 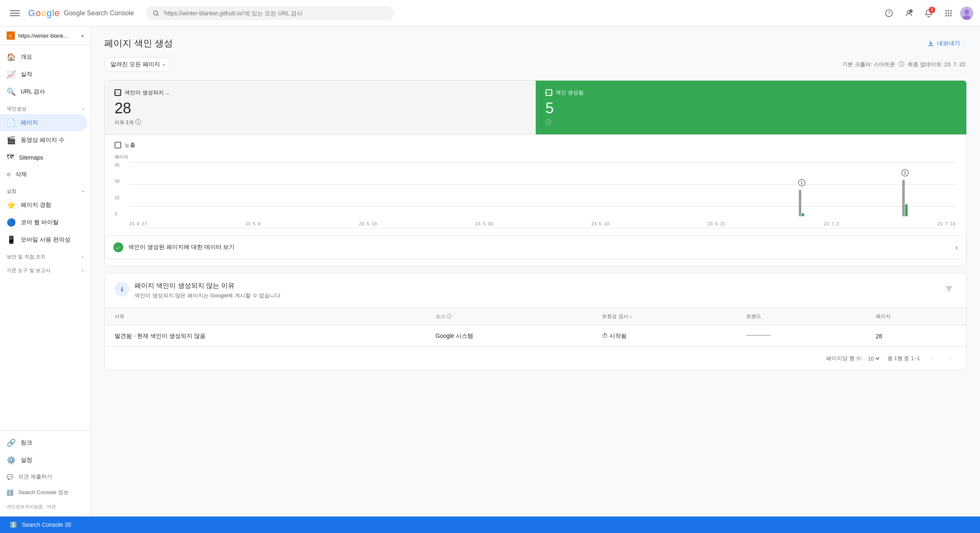 I want to click on x-label-4: 23. 5. 30., so click(x=485, y=224).